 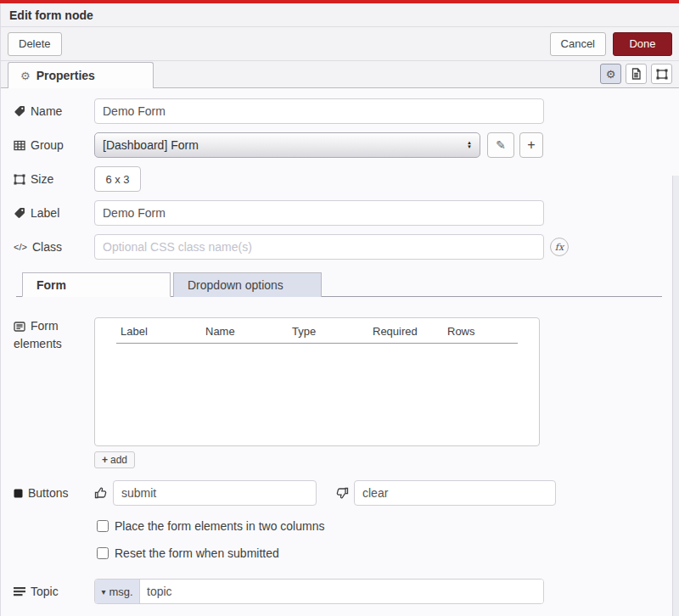 I want to click on label-field-label: Label, so click(x=54, y=213).